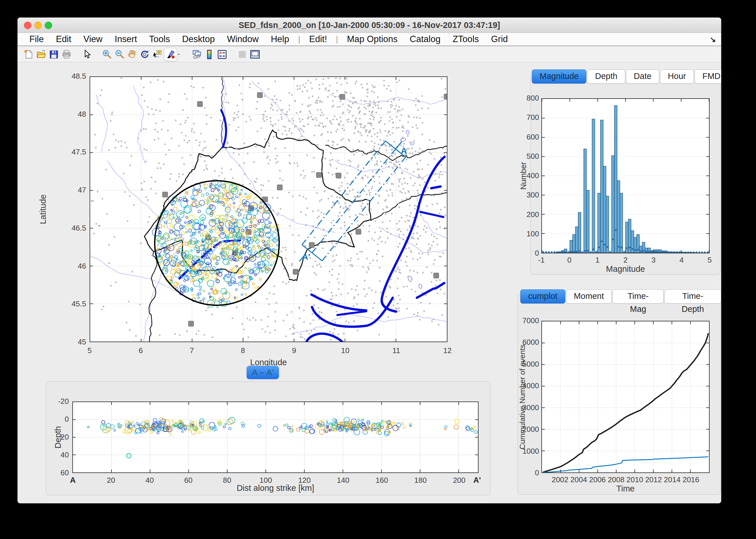  I want to click on xs-xtick-40: 40, so click(150, 481).